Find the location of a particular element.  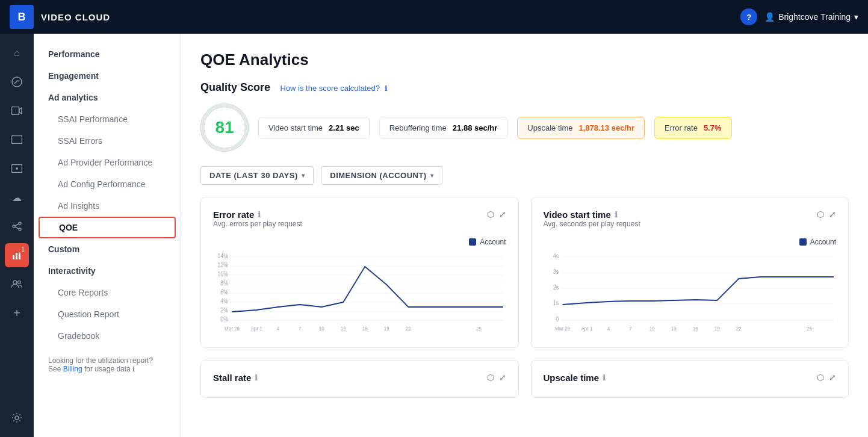

footer-text2: See is located at coordinates (55, 369).